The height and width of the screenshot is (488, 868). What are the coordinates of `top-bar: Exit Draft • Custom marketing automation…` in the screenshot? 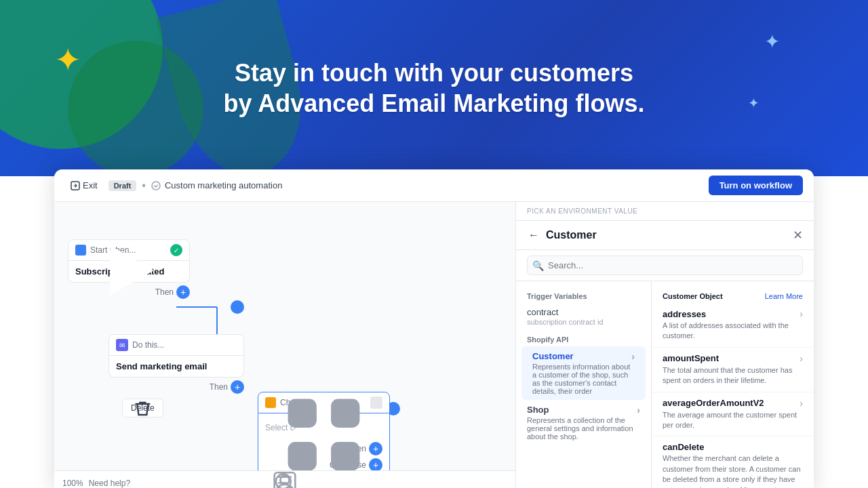 It's located at (434, 186).